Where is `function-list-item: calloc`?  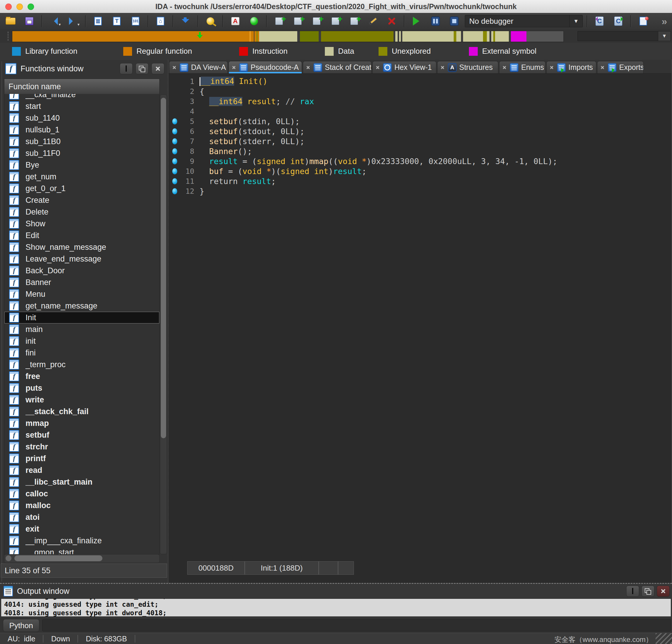 function-list-item: calloc is located at coordinates (82, 494).